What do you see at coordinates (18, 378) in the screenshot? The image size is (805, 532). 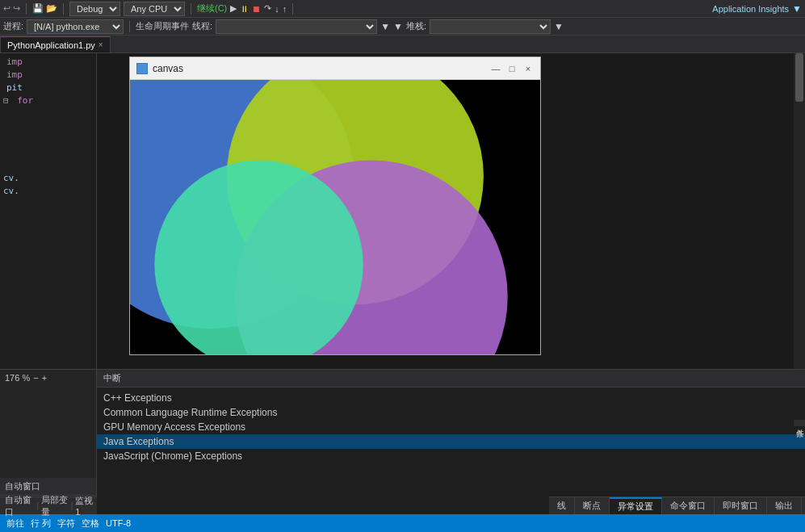 I see `zoom-value: 176 %` at bounding box center [18, 378].